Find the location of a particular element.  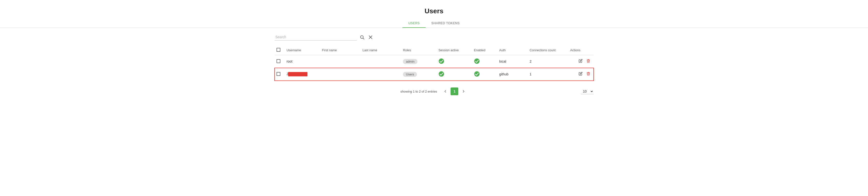

actions-j is located at coordinates (581, 74).